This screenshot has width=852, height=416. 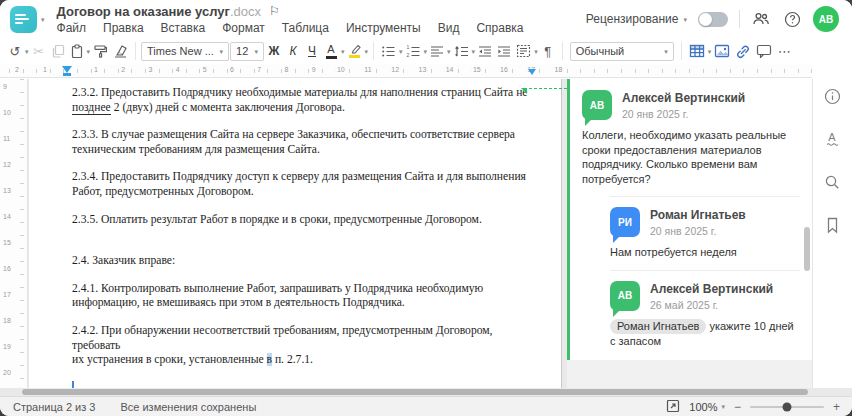 What do you see at coordinates (426, 19) in the screenshot?
I see `header: ▾ Договор на оказание услуг.docx ⚐ ФайлП…` at bounding box center [426, 19].